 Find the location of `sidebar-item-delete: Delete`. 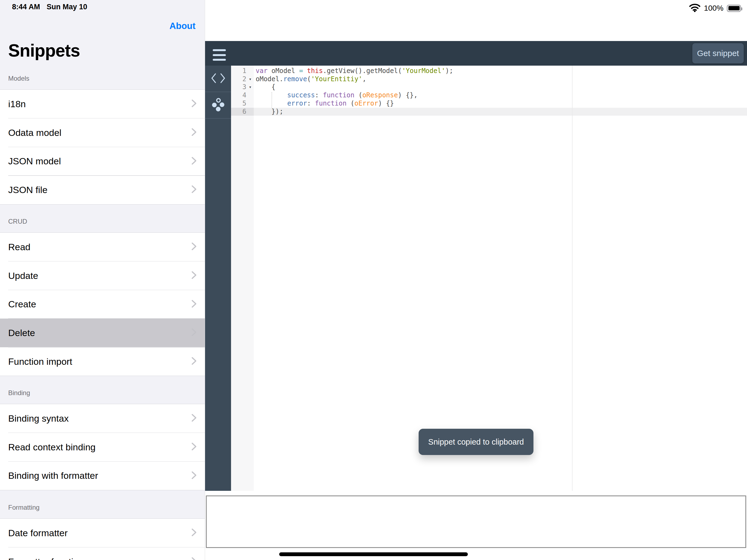

sidebar-item-delete: Delete is located at coordinates (102, 333).